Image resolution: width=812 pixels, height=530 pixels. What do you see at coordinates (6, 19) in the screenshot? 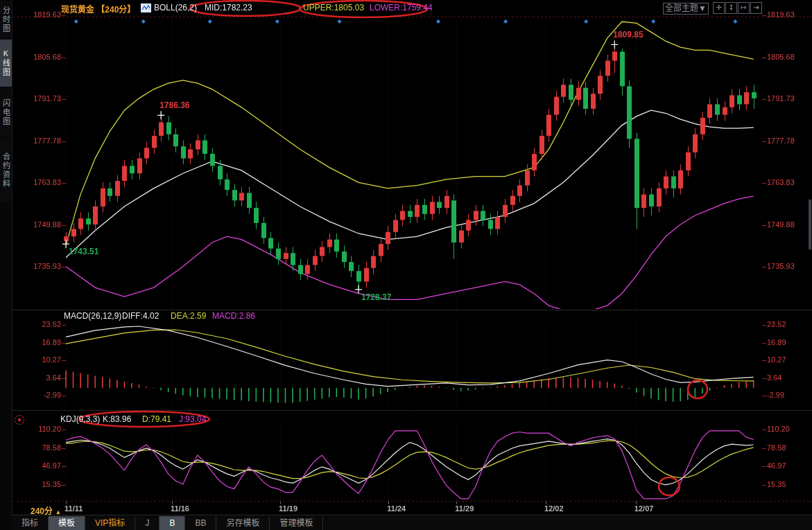
I see `sidebar-tab-1: 分时图` at bounding box center [6, 19].